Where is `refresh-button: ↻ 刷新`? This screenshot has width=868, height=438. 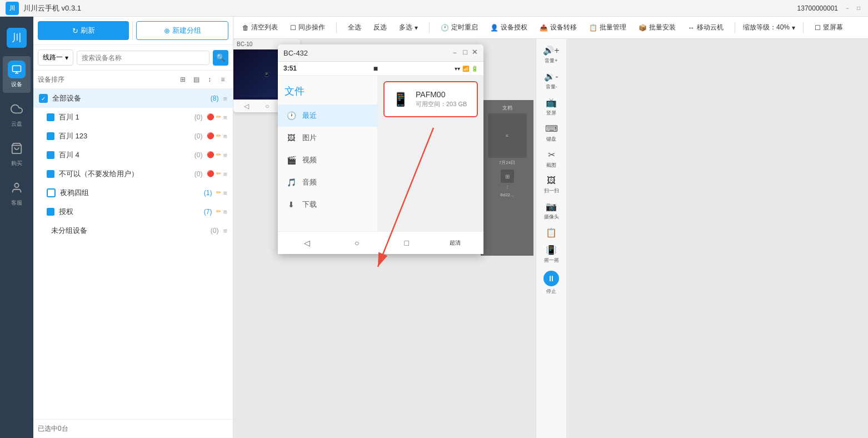
refresh-button: ↻ 刷新 is located at coordinates (83, 31).